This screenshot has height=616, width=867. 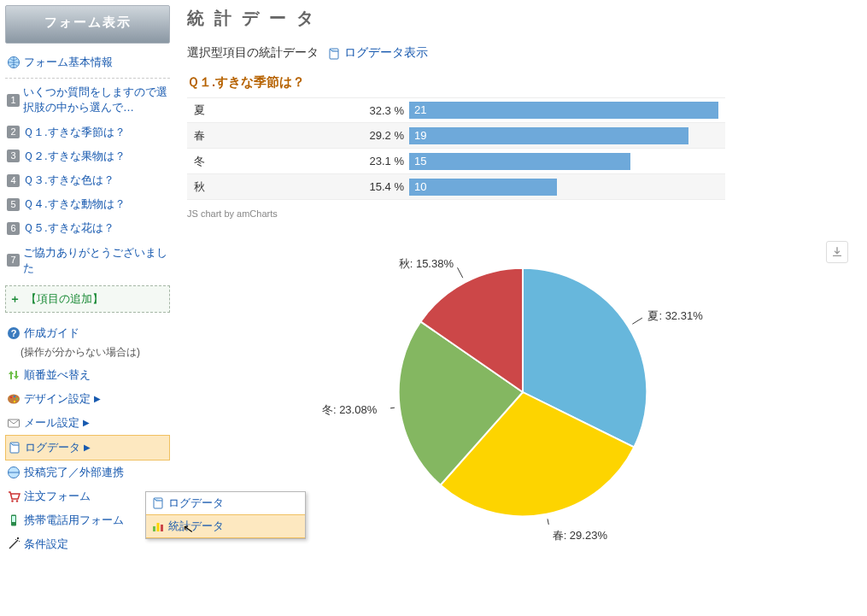 I want to click on sidebar-item-q7: 7ご協力ありがとうございました, so click(x=87, y=261).